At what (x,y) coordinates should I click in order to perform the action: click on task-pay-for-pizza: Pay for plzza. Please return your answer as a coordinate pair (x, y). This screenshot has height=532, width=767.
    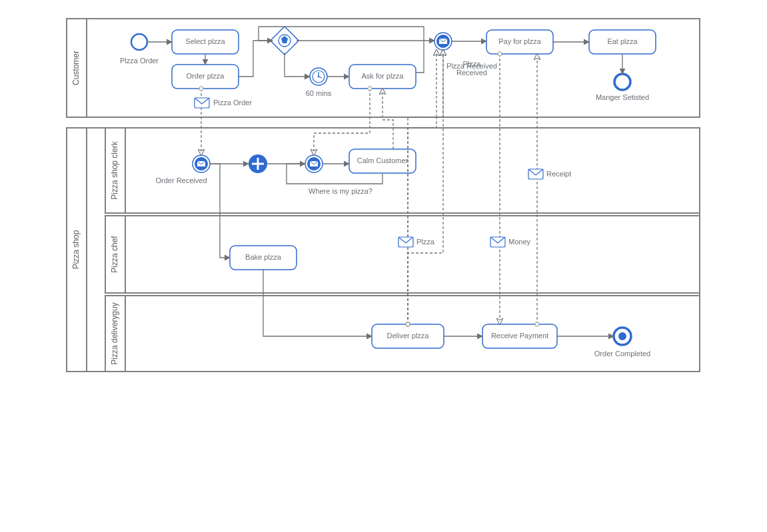
    Looking at the image, I should click on (520, 42).